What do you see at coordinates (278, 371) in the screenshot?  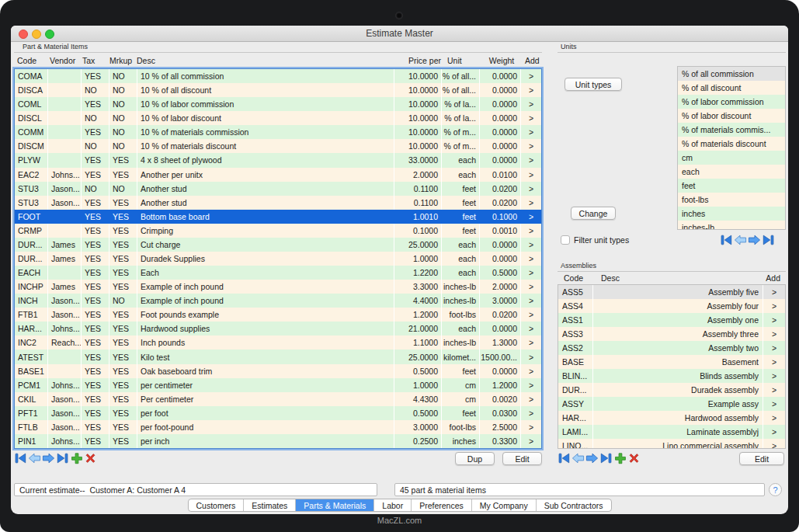 I see `parts-table-row: BASE1YESYESOak baseboard trim0.5000feet0…` at bounding box center [278, 371].